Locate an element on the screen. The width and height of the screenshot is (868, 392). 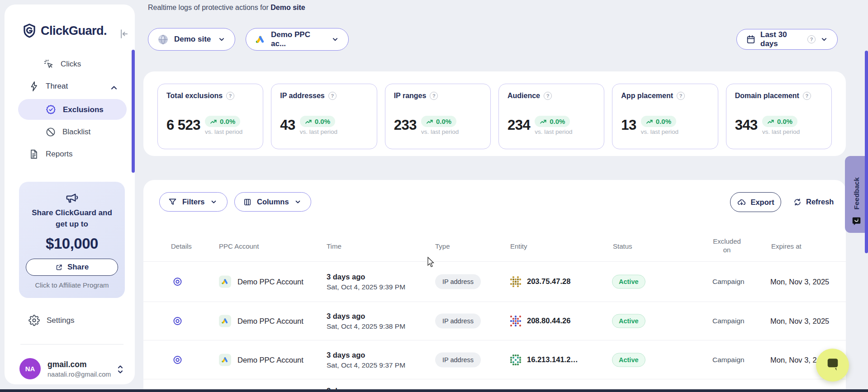
sidebar-item-reports: Reports is located at coordinates (51, 154).